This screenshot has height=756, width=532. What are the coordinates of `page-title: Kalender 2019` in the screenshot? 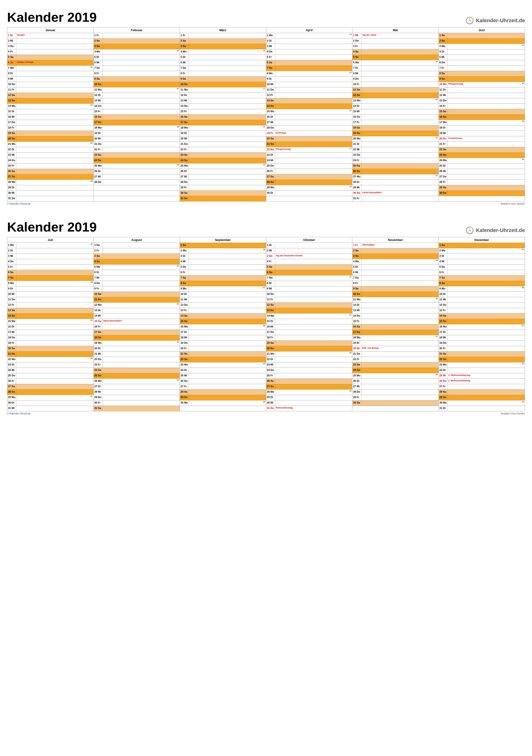 It's located at (52, 227).